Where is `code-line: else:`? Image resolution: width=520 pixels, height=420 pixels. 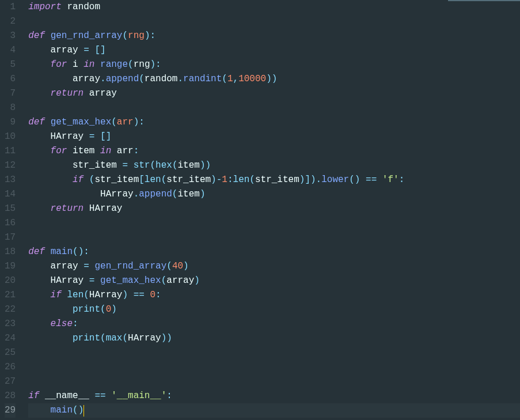 code-line: else: is located at coordinates (274, 324).